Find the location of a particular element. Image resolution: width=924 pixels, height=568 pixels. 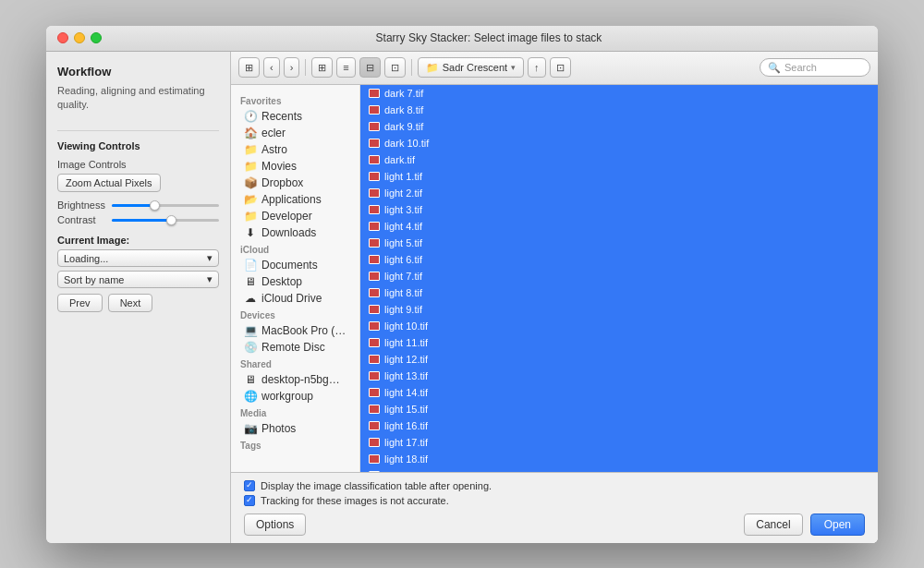

column-view-button: ⊟ is located at coordinates (370, 67).